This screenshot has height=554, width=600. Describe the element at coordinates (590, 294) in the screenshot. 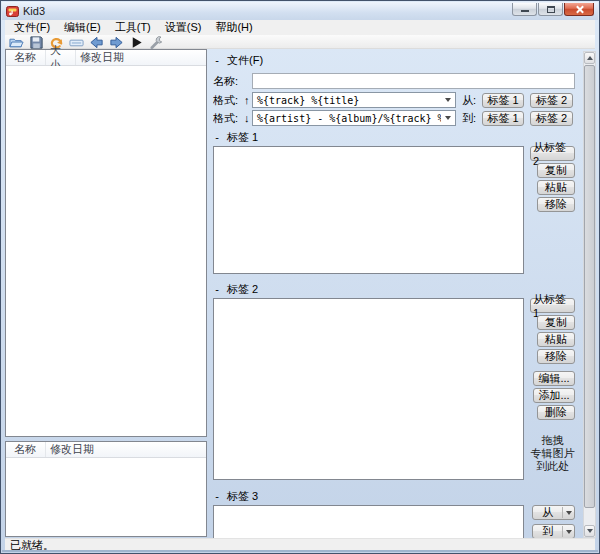

I see `right-pane-scrollbar` at that location.